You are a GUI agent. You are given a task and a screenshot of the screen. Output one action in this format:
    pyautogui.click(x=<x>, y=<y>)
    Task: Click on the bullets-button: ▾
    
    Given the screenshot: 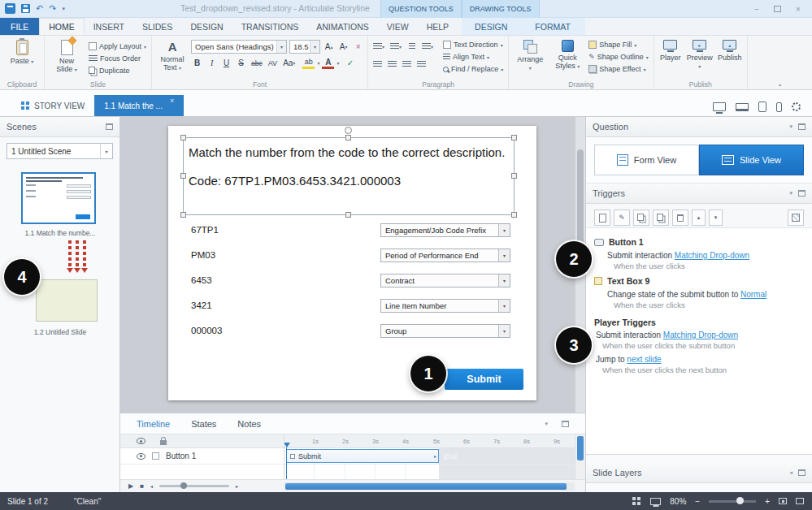 What is the action you would take?
    pyautogui.click(x=379, y=47)
    